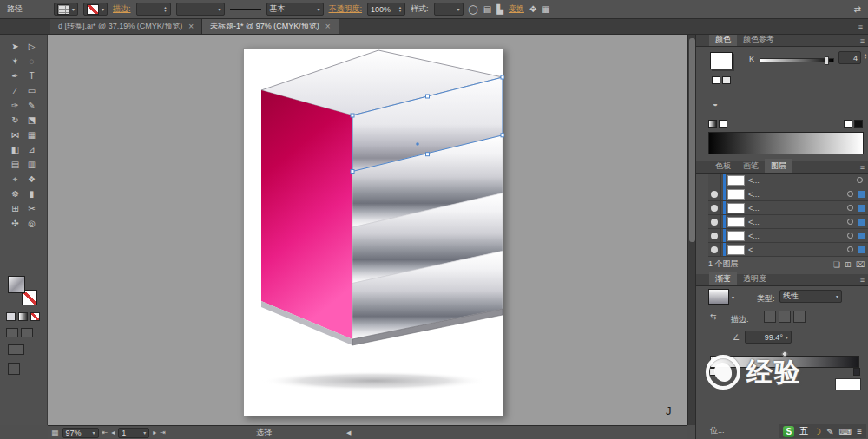  What do you see at coordinates (31, 194) in the screenshot?
I see `column-graph-tool: ▮` at bounding box center [31, 194].